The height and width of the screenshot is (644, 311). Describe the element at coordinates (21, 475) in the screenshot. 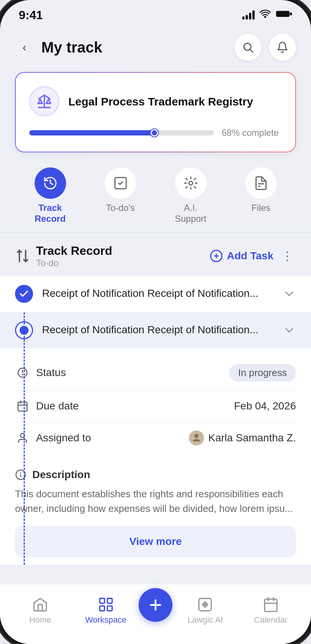

I see `info-icon` at that location.